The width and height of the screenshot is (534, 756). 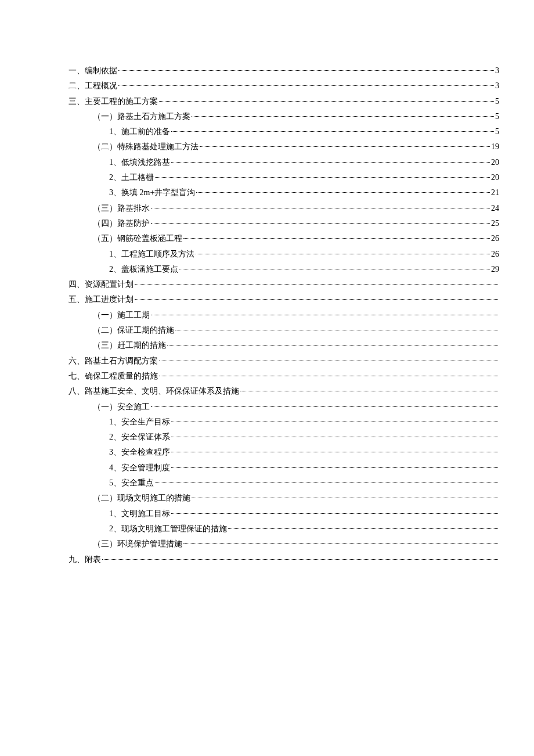 I want to click on toc-entry-title: （一）施工工期, so click(x=121, y=315).